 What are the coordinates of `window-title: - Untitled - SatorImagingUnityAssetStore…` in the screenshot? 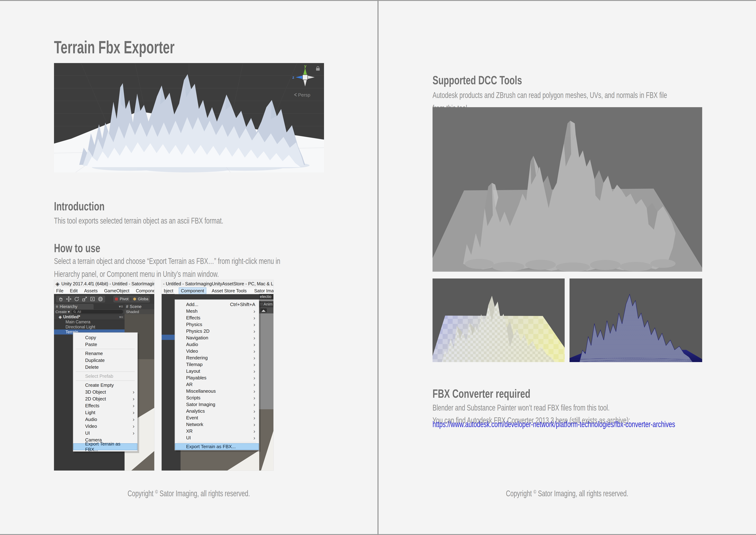 It's located at (218, 284).